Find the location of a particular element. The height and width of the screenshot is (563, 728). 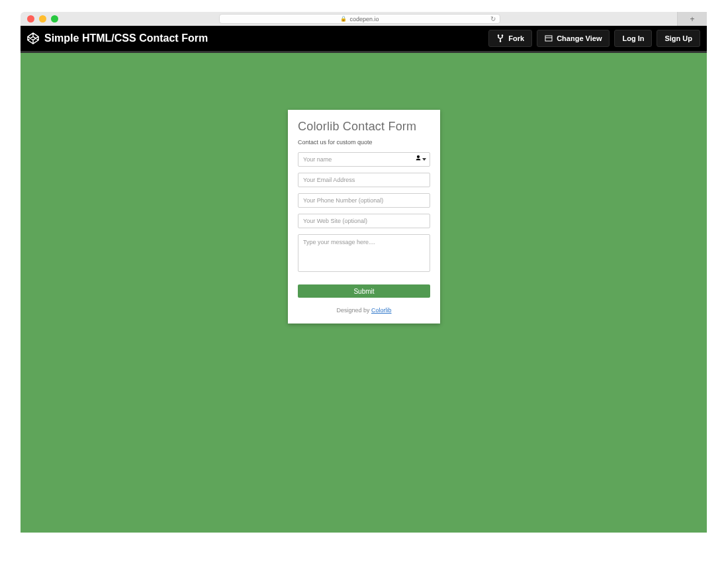

close-window-icon is located at coordinates (30, 19).